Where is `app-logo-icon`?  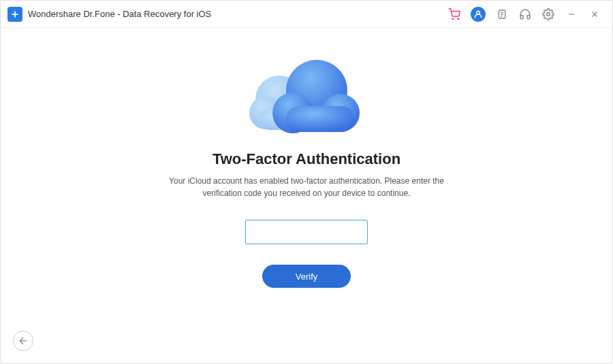 app-logo-icon is located at coordinates (15, 14).